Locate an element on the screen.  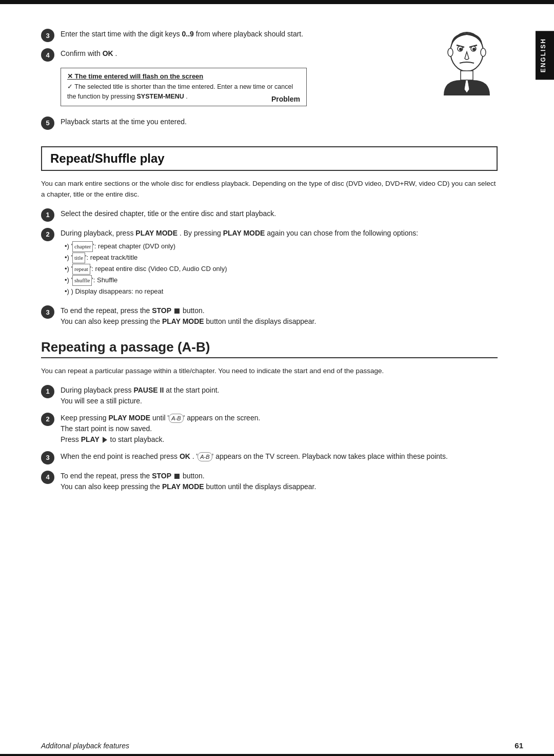
ab-step-1-row: 1 During playback press PAUSE II at the … is located at coordinates (269, 396).